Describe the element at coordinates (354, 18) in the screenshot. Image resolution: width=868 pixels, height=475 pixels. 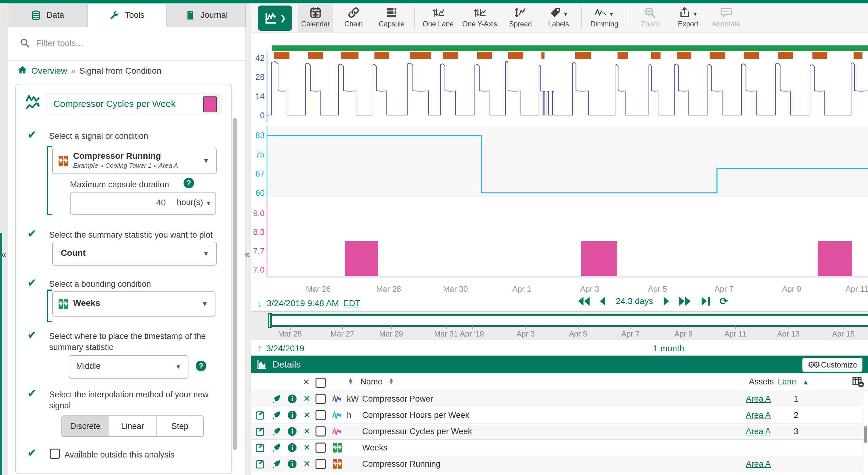
I see `tool-chain: Chain` at that location.